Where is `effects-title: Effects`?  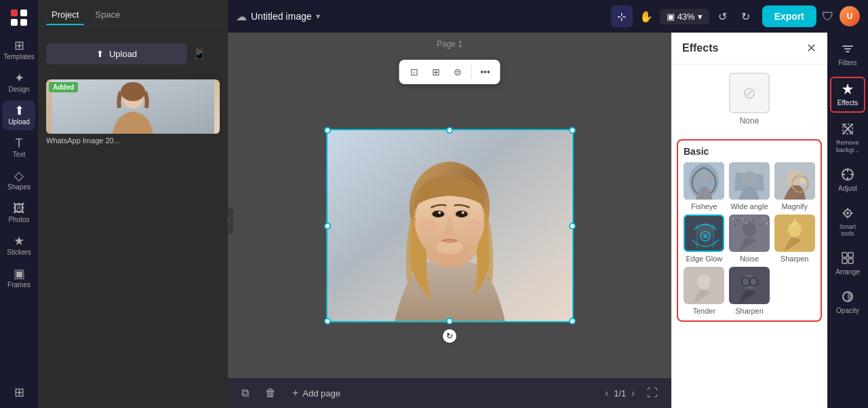 effects-title: Effects is located at coordinates (700, 48).